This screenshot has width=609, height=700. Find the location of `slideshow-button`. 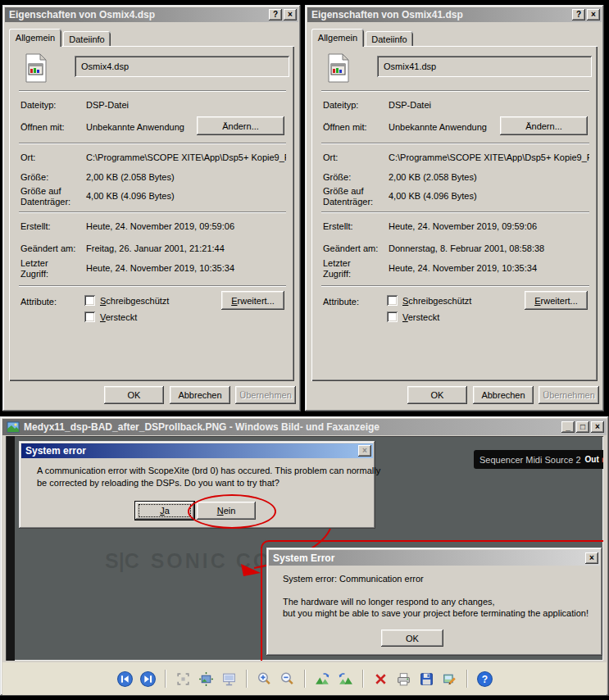

slideshow-button is located at coordinates (229, 679).